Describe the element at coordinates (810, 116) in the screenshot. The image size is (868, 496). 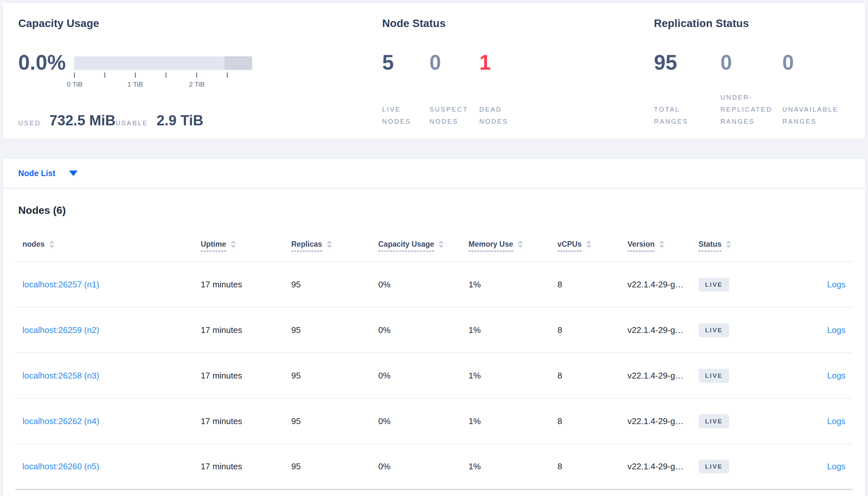
I see `unavailable-ranges-label: UNAVAILABLE RANGES` at that location.